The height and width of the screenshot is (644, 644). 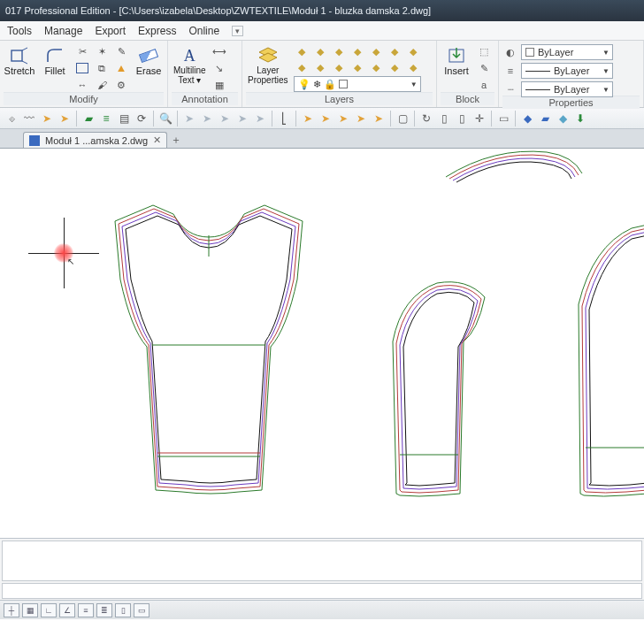 I want to click on move-icon: ↔, so click(x=82, y=85).